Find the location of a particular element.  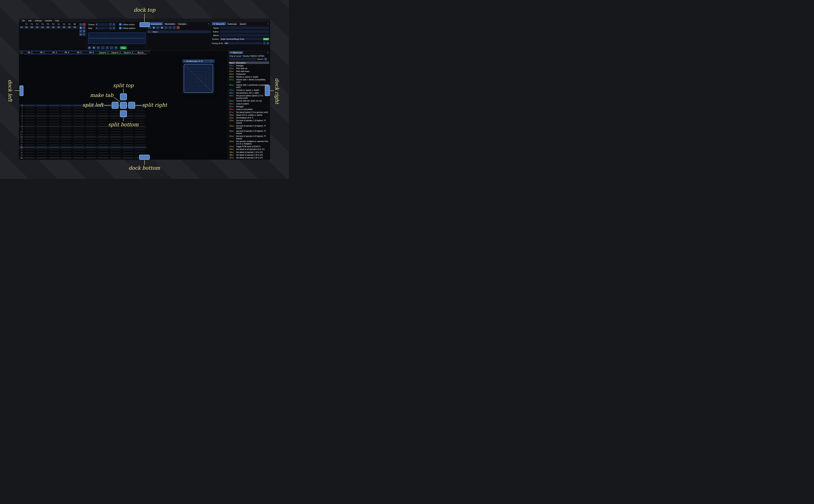

save-instrument-button: ▦ is located at coordinates (162, 27).